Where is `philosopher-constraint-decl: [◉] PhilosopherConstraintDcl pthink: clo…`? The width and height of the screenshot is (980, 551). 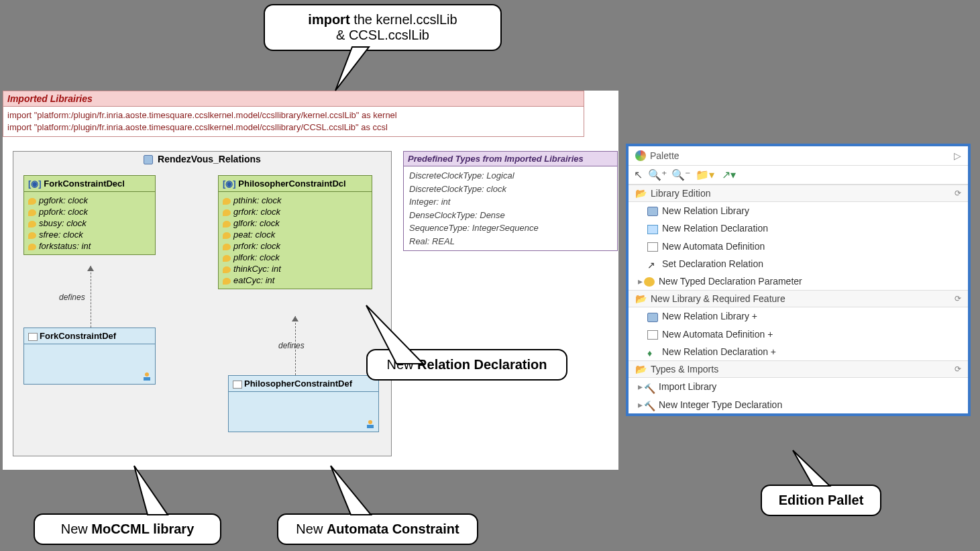 philosopher-constraint-decl: [◉] PhilosopherConstraintDcl pthink: clo… is located at coordinates (295, 232).